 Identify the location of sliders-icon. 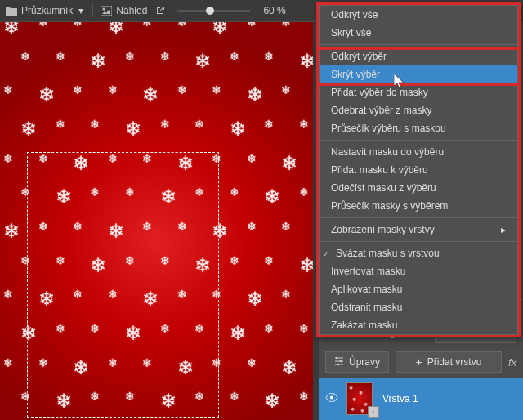
(339, 363).